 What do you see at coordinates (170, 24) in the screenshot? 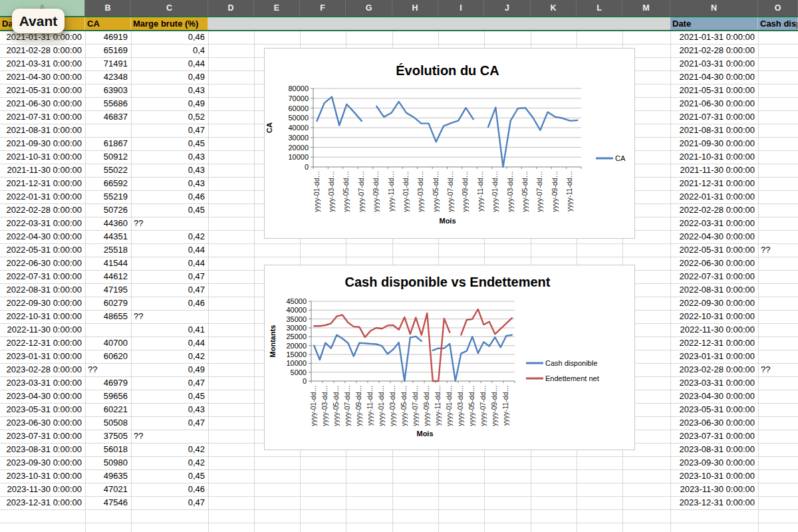
I see `header-cell-marge: Marge brute (%)` at bounding box center [170, 24].